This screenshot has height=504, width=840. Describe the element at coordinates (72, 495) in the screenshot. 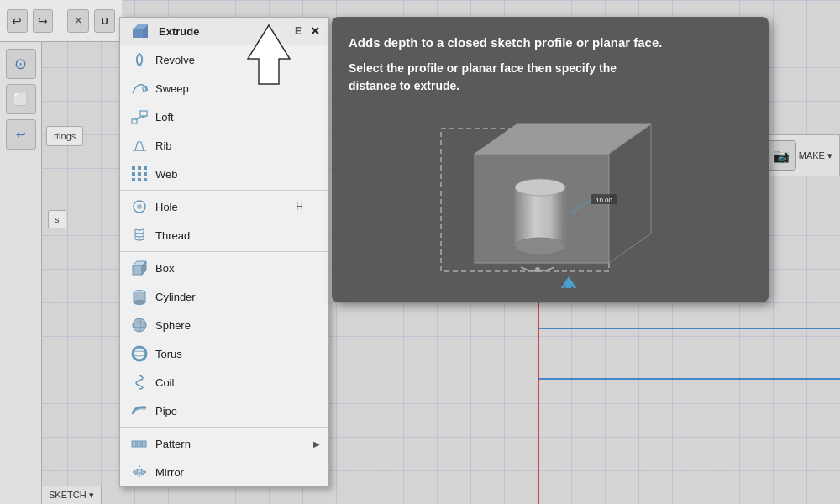

I see `sketch-label: SKETCH ▾` at that location.